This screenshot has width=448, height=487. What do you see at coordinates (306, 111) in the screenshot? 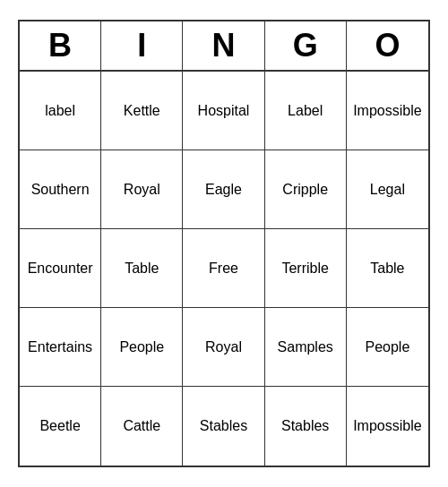
I see `cell-r0-c3: Label` at bounding box center [306, 111].